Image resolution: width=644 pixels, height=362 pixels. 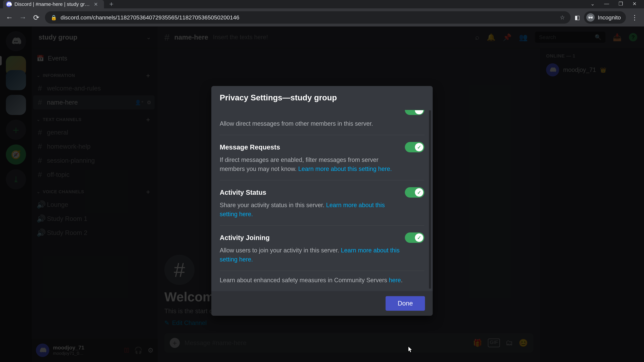 What do you see at coordinates (592, 4) in the screenshot?
I see `caret-down-icon: ⌄` at bounding box center [592, 4].